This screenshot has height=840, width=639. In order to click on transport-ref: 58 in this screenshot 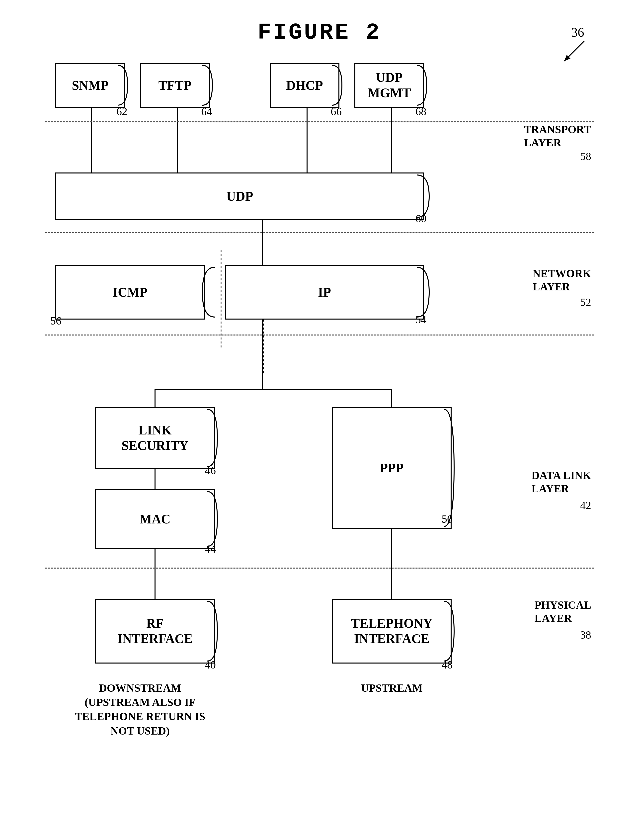, I will do `click(586, 156)`.